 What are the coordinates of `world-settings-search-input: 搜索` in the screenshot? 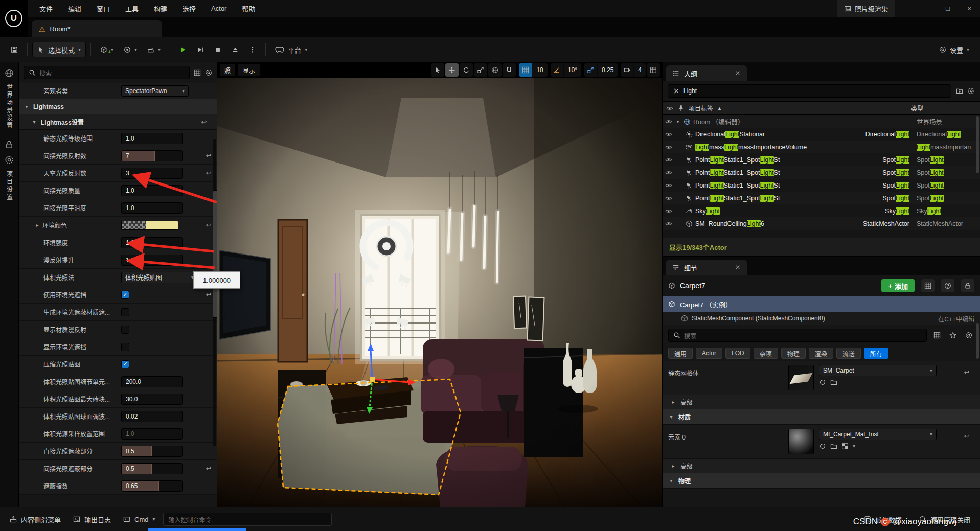 It's located at (106, 73).